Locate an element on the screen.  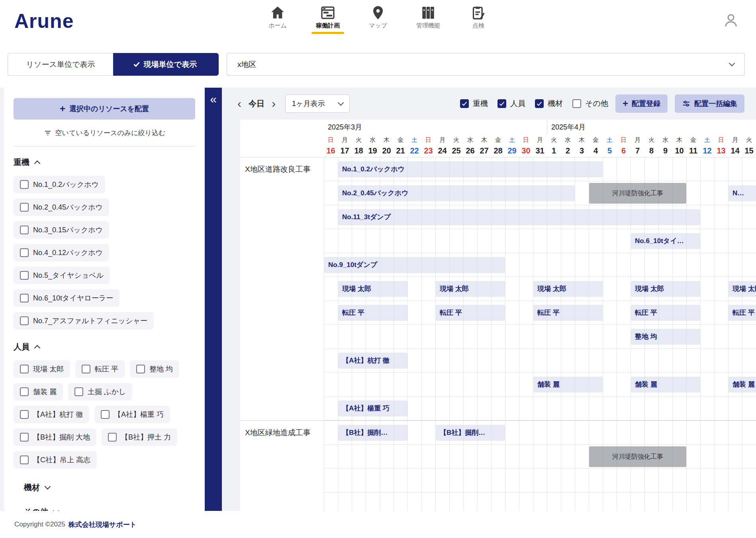
assignment-bar: No.6_10tタイ… is located at coordinates (666, 241).